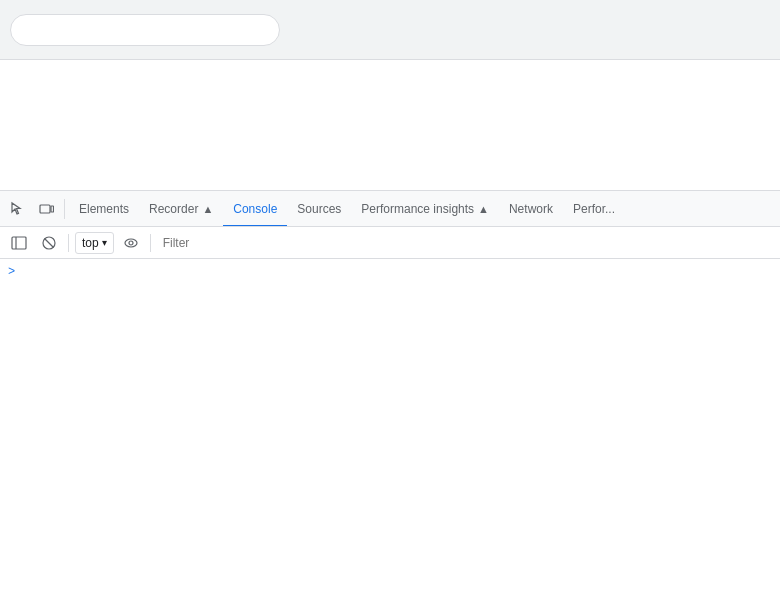 This screenshot has height=604, width=780. What do you see at coordinates (390, 272) in the screenshot?
I see `console-prompt-line: >` at bounding box center [390, 272].